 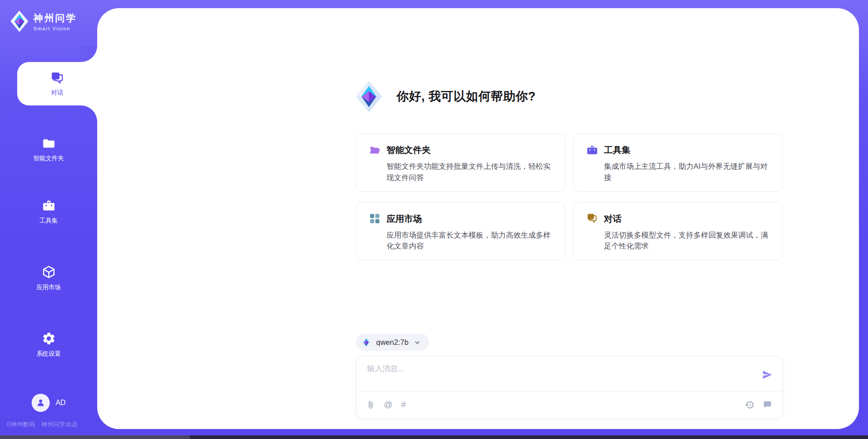 I want to click on user-avatar-icon, so click(x=41, y=403).